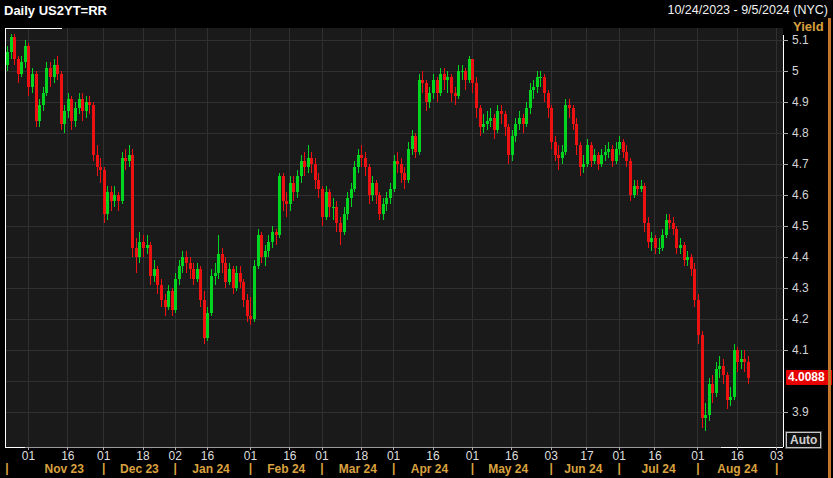 Image resolution: width=833 pixels, height=478 pixels. I want to click on y-tick-label: 4.9, so click(800, 102).